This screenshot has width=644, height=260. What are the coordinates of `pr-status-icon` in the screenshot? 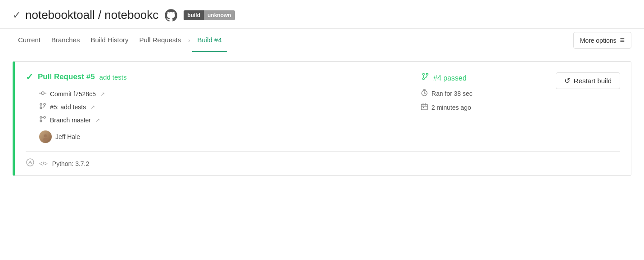 It's located at (425, 78).